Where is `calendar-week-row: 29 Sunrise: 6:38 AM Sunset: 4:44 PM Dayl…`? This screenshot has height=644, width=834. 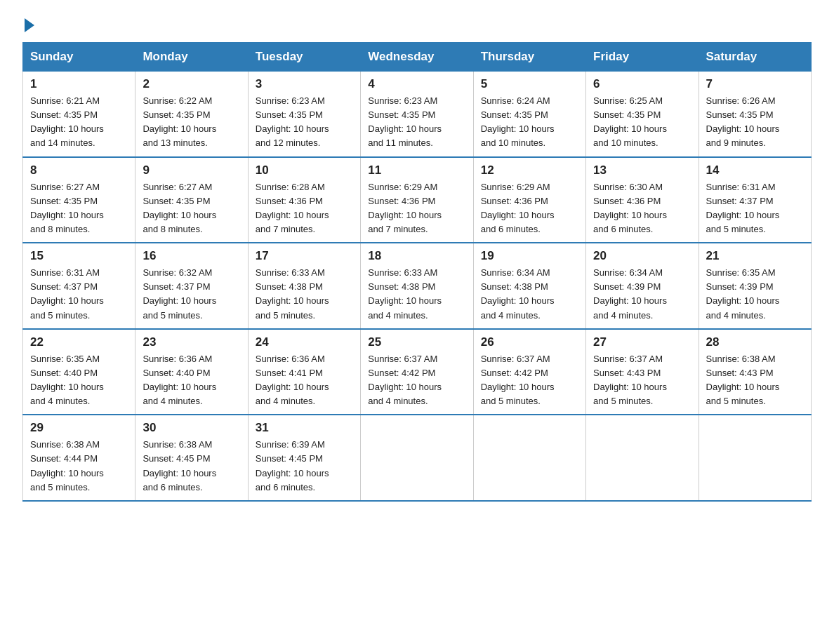
calendar-week-row: 29 Sunrise: 6:38 AM Sunset: 4:44 PM Dayl… is located at coordinates (417, 457).